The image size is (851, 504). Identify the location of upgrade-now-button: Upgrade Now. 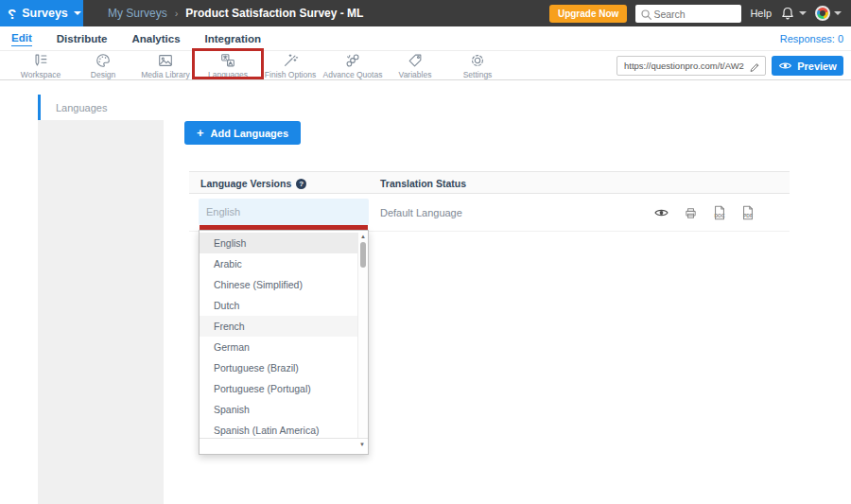
(588, 13).